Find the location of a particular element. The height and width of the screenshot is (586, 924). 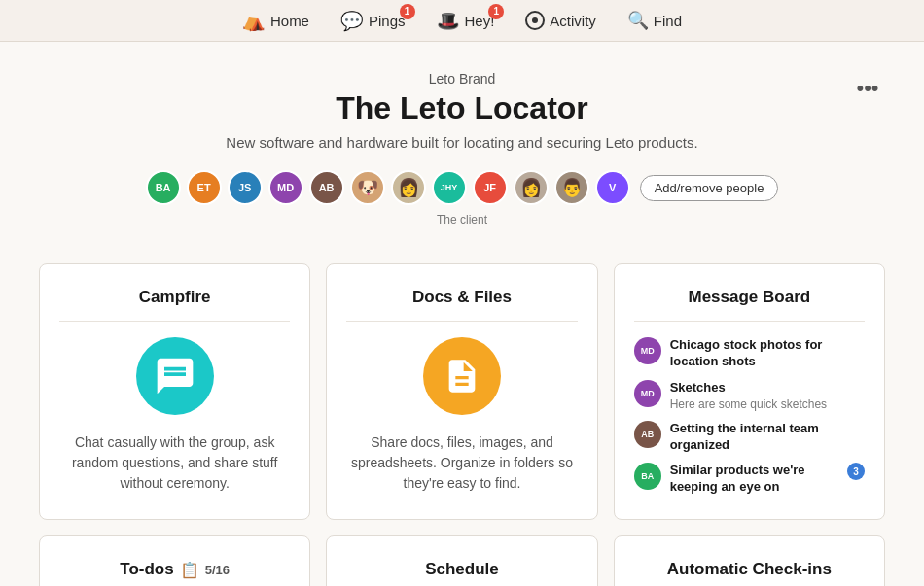

avatar-jf: JF is located at coordinates (490, 188).